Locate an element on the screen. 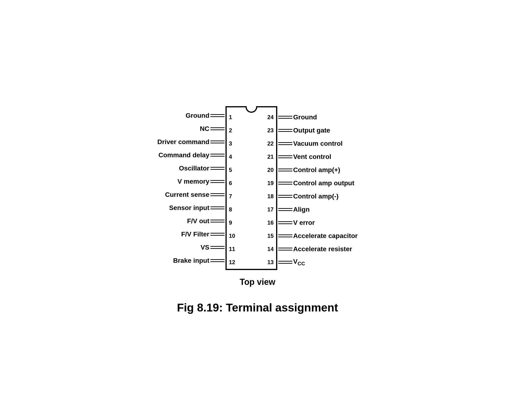 The height and width of the screenshot is (420, 515). pin-label-22: Vacuum control is located at coordinates (318, 144).